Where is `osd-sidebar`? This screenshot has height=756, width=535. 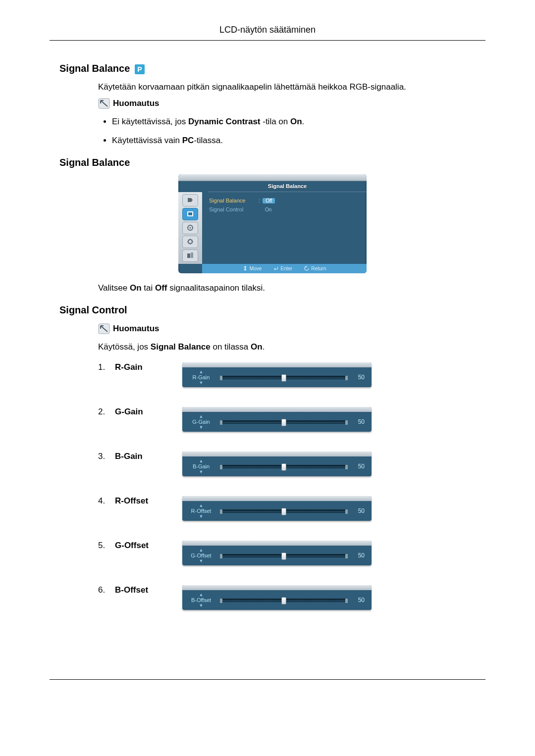
osd-sidebar is located at coordinates (190, 228).